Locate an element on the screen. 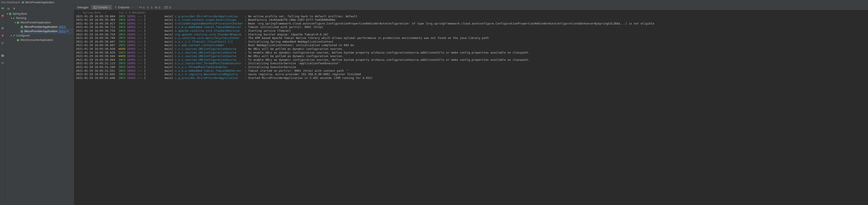  tab-debugger: Debugger is located at coordinates (83, 7).